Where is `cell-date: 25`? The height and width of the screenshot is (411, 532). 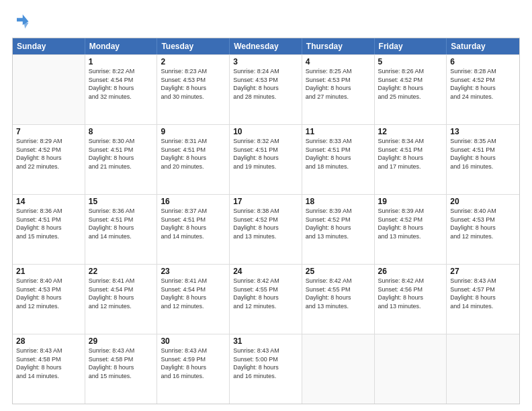 cell-date: 25 is located at coordinates (339, 271).